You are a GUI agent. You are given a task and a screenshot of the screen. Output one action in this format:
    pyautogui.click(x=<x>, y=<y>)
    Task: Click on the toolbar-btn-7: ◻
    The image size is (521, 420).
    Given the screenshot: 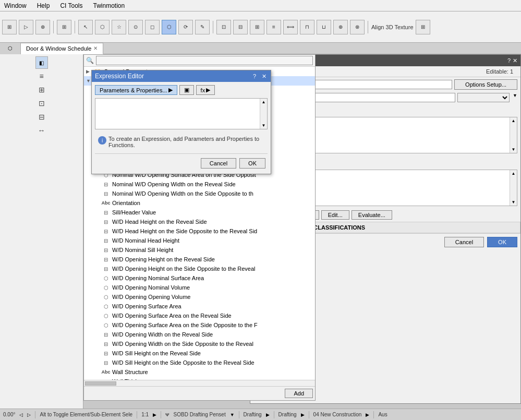 What is the action you would take?
    pyautogui.click(x=152, y=27)
    